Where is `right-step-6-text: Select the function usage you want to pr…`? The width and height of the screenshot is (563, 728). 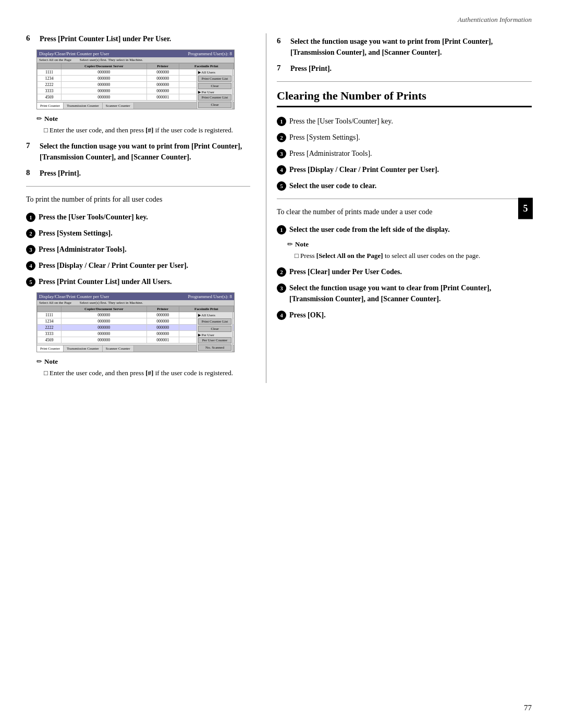 right-step-6-text: Select the function usage you want to pr… is located at coordinates (411, 47).